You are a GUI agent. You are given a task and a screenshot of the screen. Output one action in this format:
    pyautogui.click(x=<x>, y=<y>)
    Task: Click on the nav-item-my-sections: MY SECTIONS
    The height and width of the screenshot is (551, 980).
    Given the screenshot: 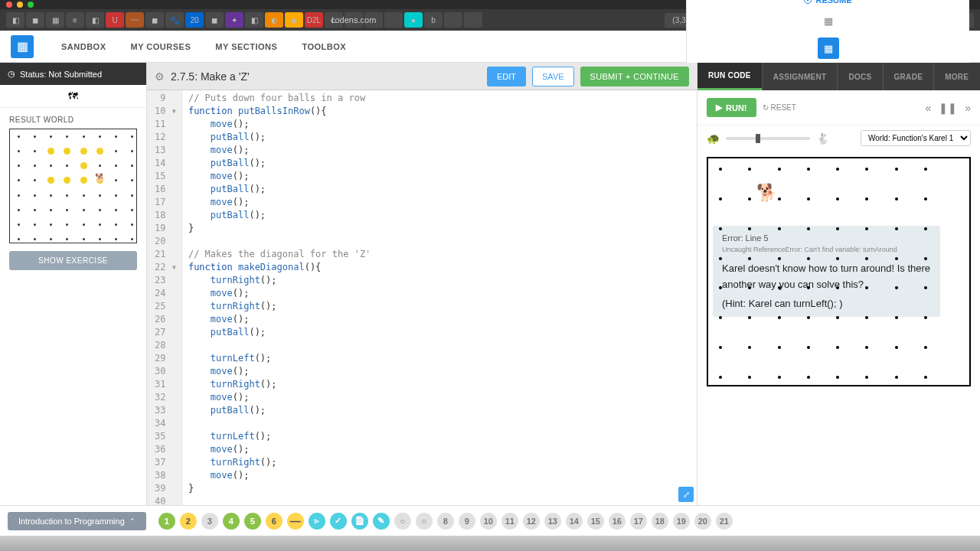 What is the action you would take?
    pyautogui.click(x=247, y=47)
    